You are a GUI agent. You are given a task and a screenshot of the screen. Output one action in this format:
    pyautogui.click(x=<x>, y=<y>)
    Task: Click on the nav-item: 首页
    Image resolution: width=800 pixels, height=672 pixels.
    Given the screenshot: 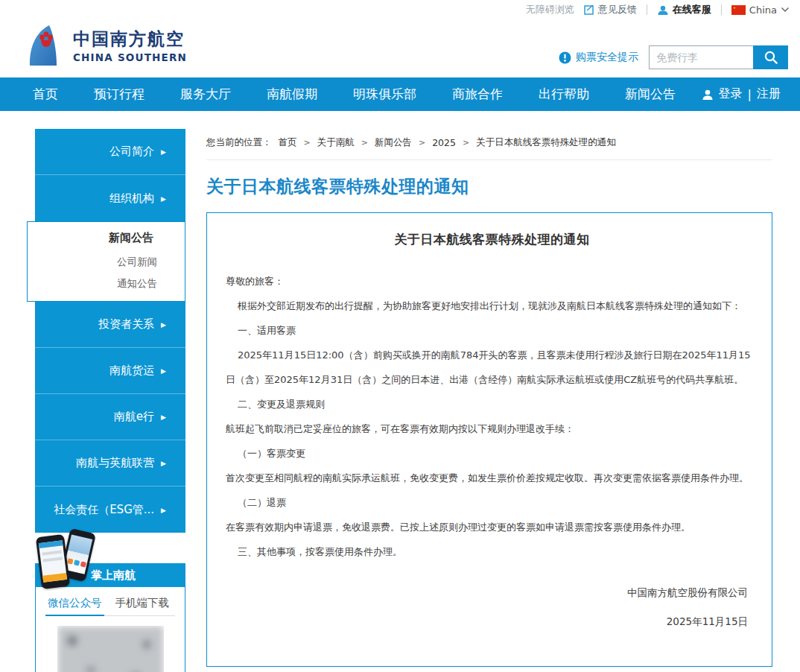 What is the action you would take?
    pyautogui.click(x=45, y=94)
    